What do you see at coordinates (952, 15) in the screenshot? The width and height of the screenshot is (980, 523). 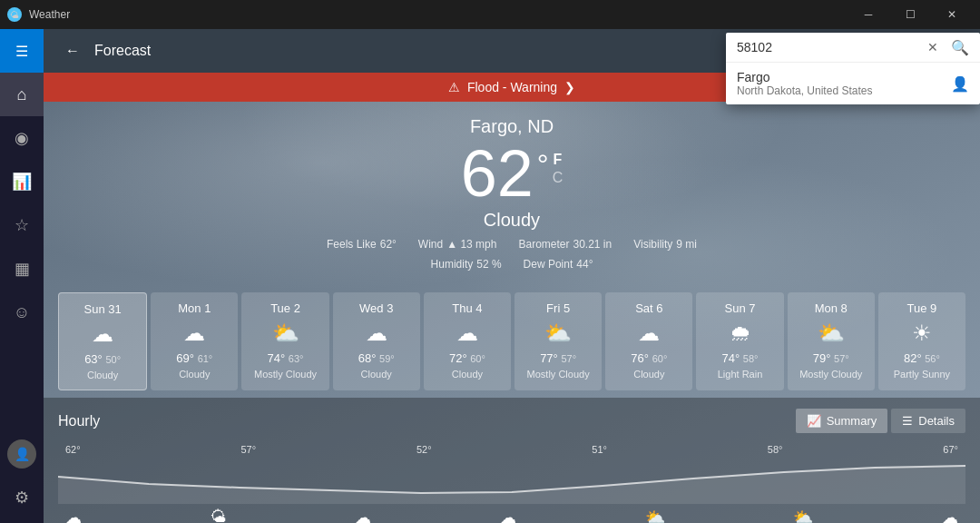 I see `close-button: ✕` at bounding box center [952, 15].